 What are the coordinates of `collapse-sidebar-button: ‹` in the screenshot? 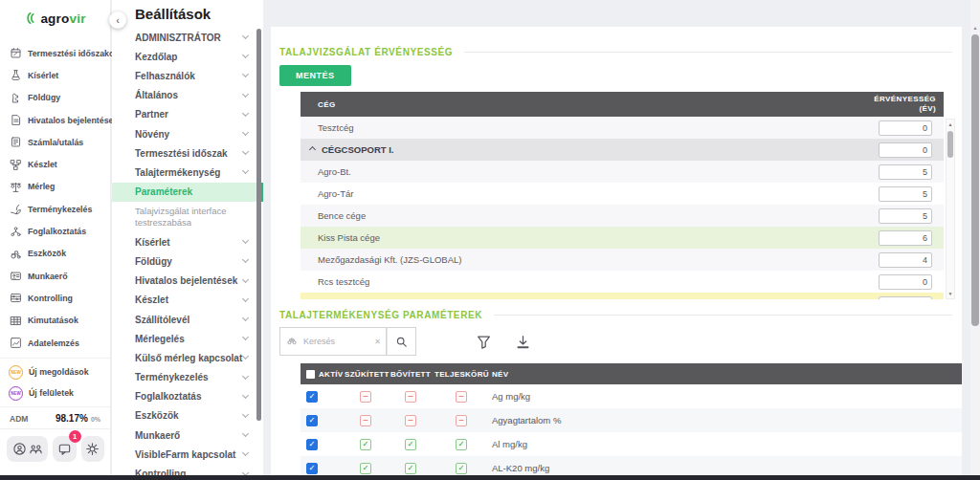 It's located at (118, 20).